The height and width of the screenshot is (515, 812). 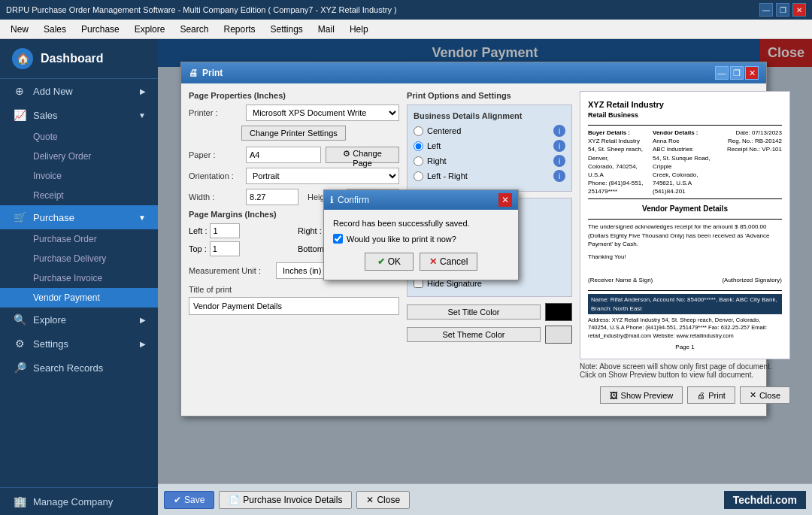 What do you see at coordinates (293, 133) in the screenshot?
I see `change-printer-btn: Change Printer Settings` at bounding box center [293, 133].